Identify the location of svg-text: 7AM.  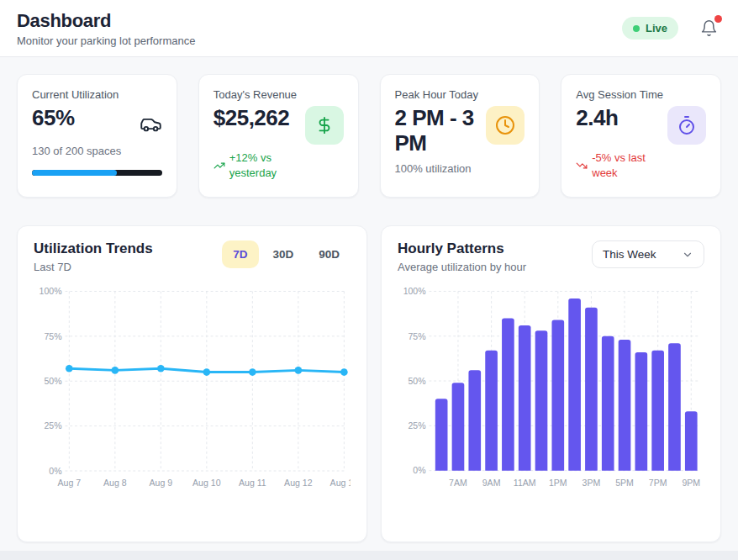
(458, 483).